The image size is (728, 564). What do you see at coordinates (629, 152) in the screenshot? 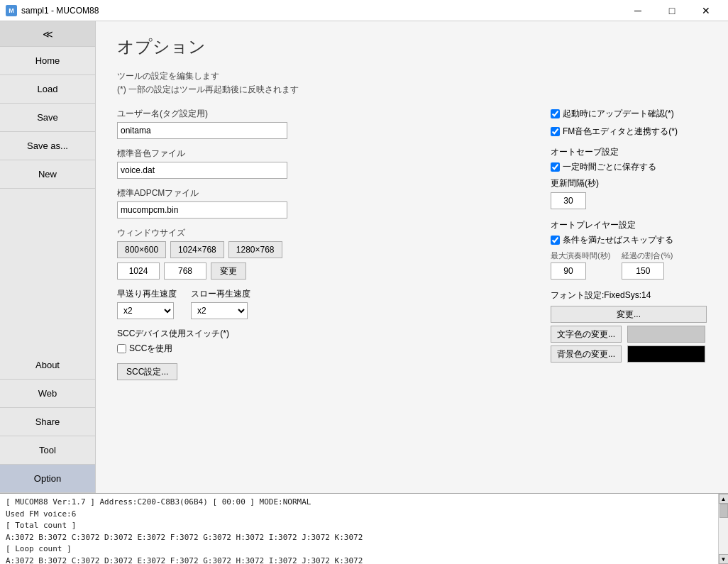
I see `autosave-title: オートセーブ設定` at bounding box center [629, 152].